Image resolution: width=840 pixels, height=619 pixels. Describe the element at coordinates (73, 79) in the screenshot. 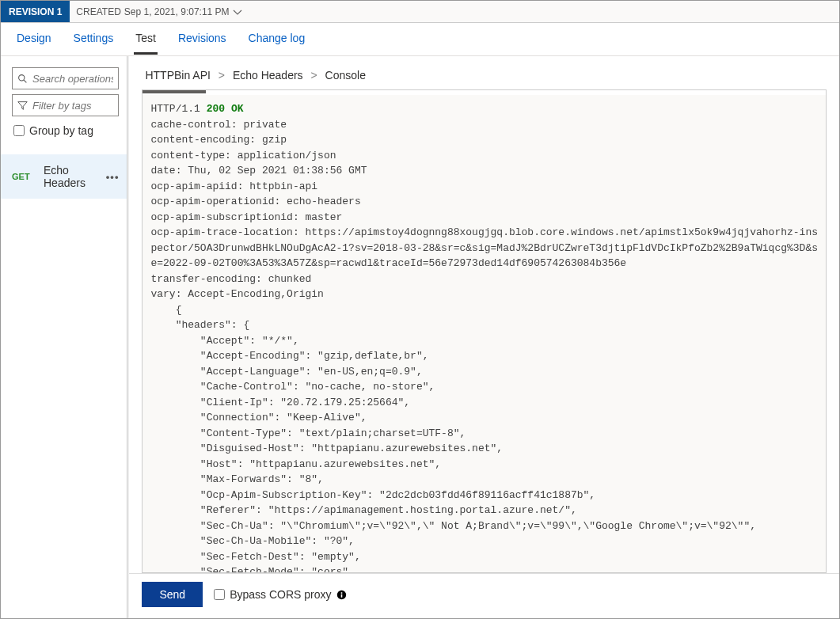

I see `search-input` at that location.